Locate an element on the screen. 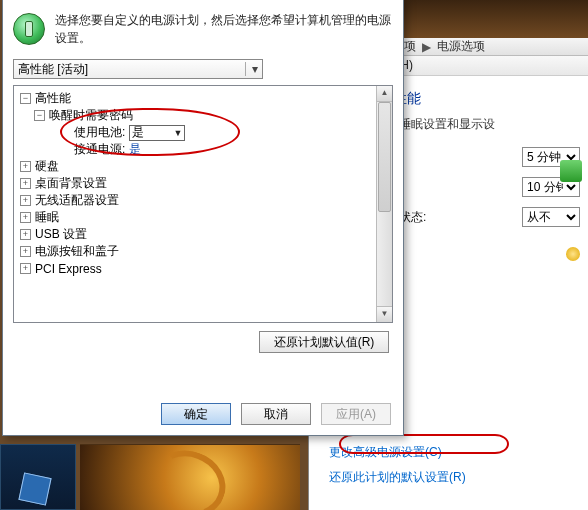 The width and height of the screenshot is (588, 510). tree-item-power-buttons: + 电源按钮和盖子 is located at coordinates (206, 252).